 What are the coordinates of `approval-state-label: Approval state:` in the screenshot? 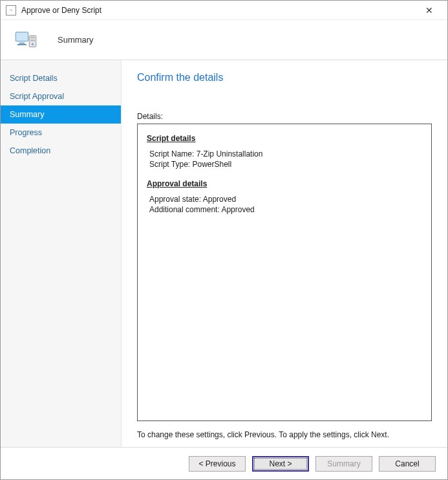 It's located at (175, 199).